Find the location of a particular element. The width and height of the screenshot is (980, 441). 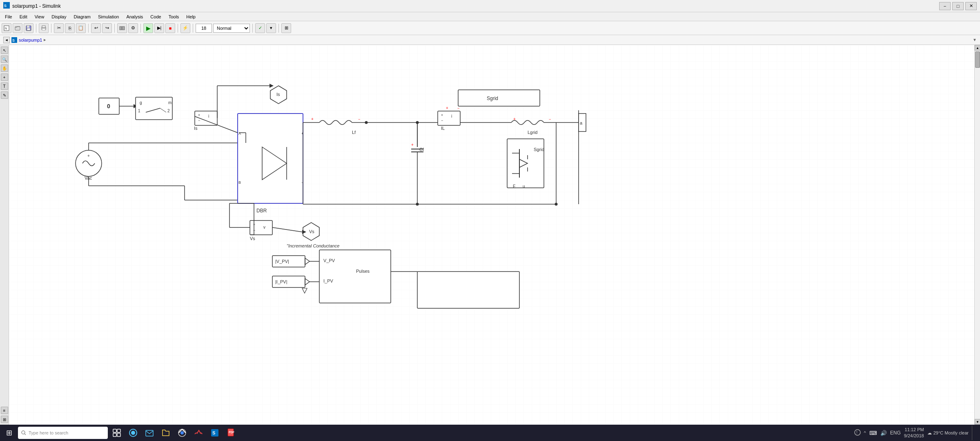

taskbar-show-desktop is located at coordinates (973, 433).